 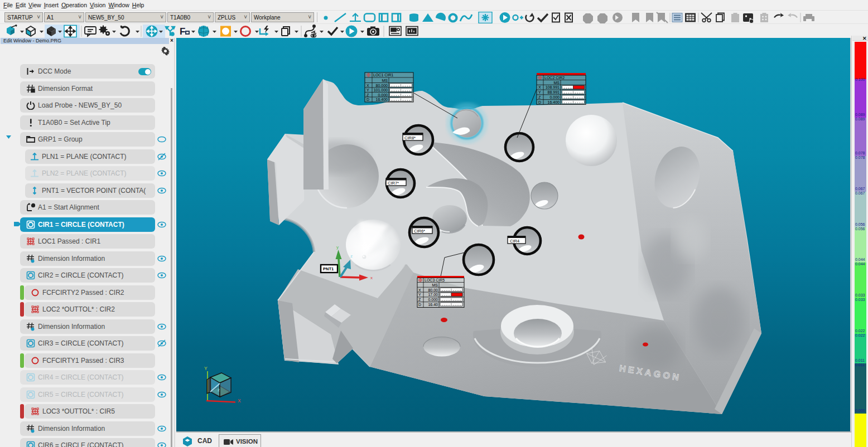 I want to click on svg-text: CIR8*, so click(x=410, y=138).